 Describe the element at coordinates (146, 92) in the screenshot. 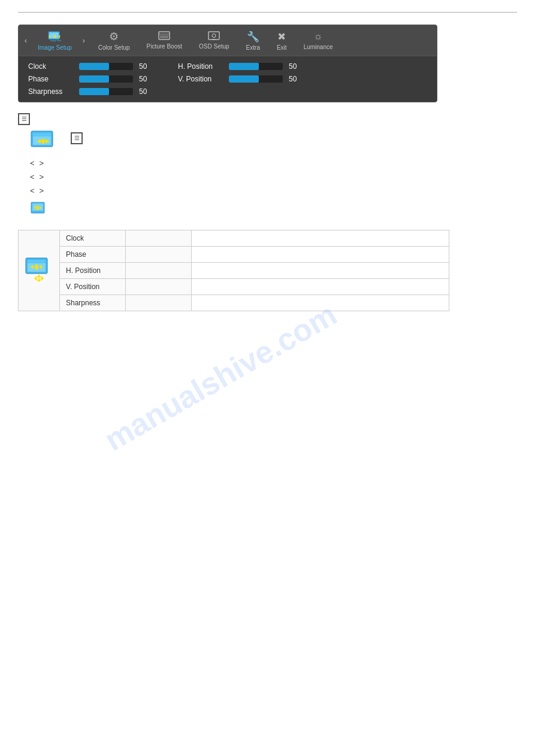

I see `osd-value-sharpness: 50` at that location.